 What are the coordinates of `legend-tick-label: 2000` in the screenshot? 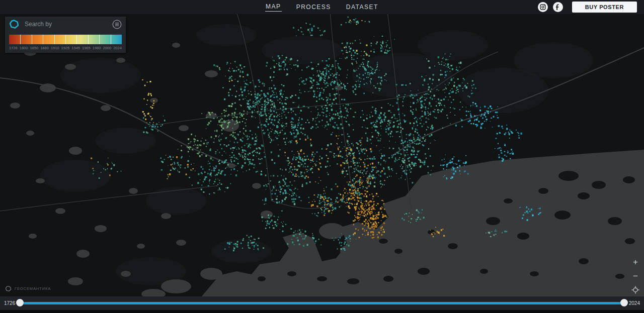 It's located at (107, 48).